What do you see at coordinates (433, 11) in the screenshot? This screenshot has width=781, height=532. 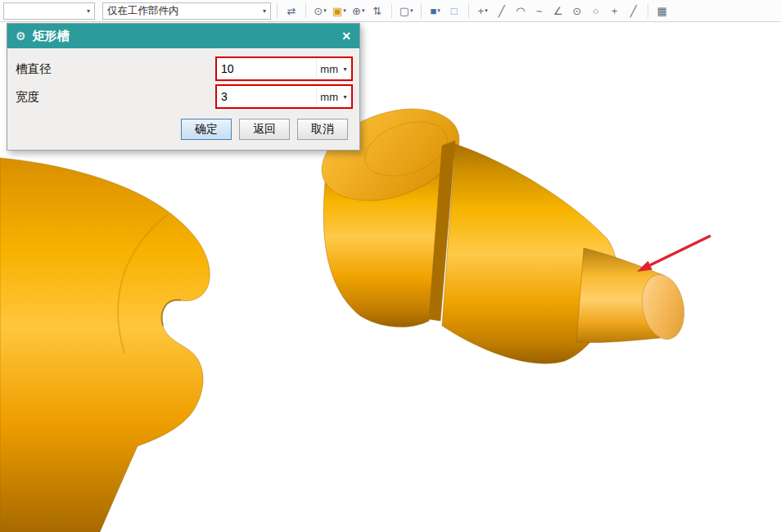 I see `glyph: ■` at bounding box center [433, 11].